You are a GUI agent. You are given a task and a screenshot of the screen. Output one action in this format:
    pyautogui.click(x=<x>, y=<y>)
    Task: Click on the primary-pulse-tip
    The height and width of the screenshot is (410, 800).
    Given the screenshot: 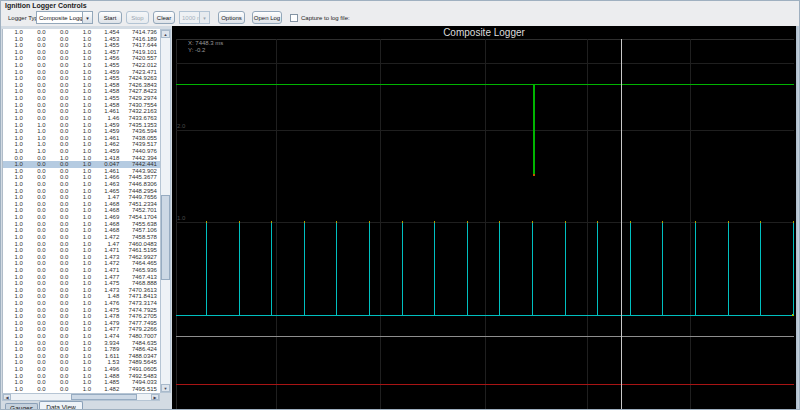 What is the action you would take?
    pyautogui.click(x=662, y=222)
    